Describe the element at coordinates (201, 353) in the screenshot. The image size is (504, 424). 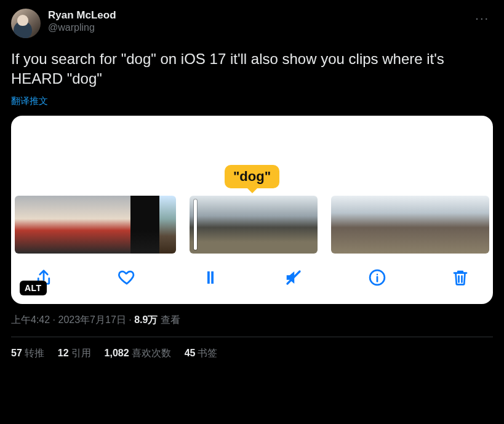
I see `bookmarks-stat: 45书签` at that location.